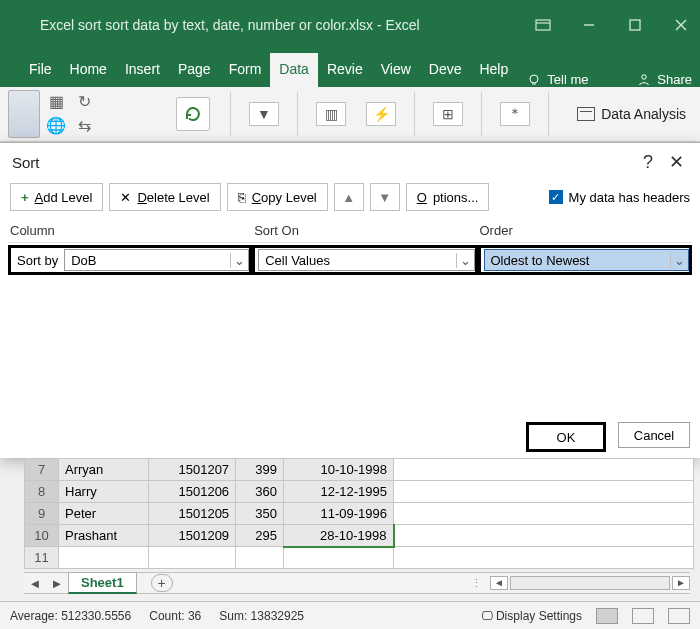  I want to click on tab-insert: Insert, so click(142, 70).